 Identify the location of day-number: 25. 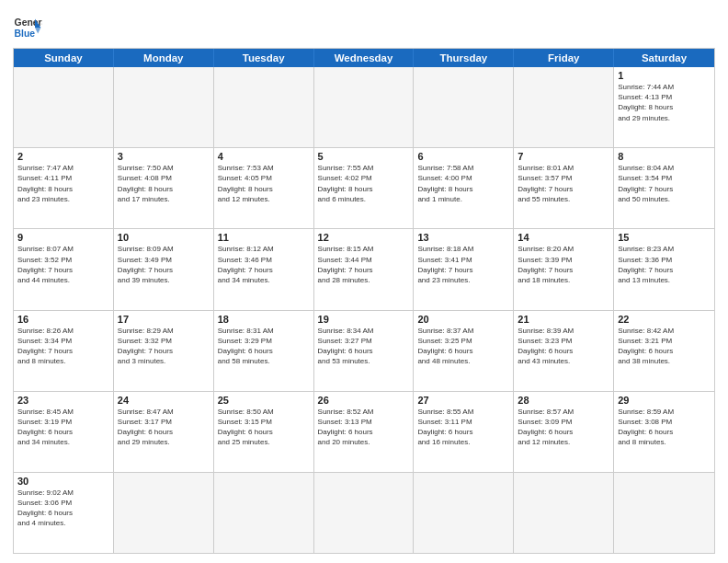
(264, 400).